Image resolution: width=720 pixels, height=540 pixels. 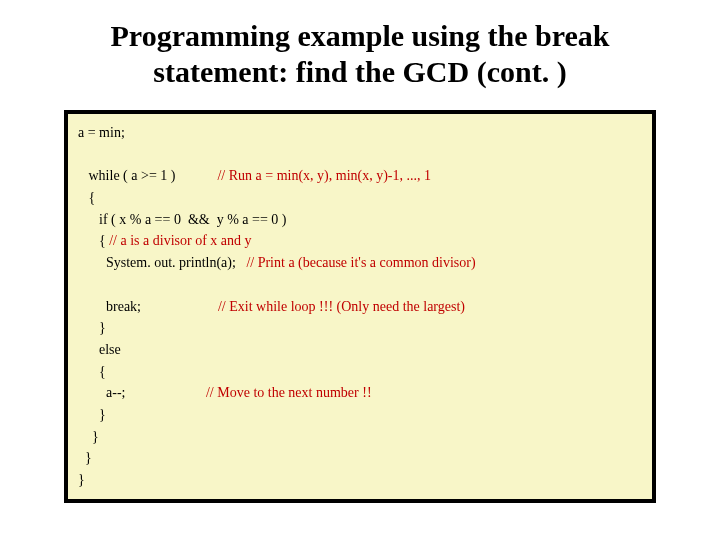 What do you see at coordinates (148, 306) in the screenshot?
I see `code-line: break;` at bounding box center [148, 306].